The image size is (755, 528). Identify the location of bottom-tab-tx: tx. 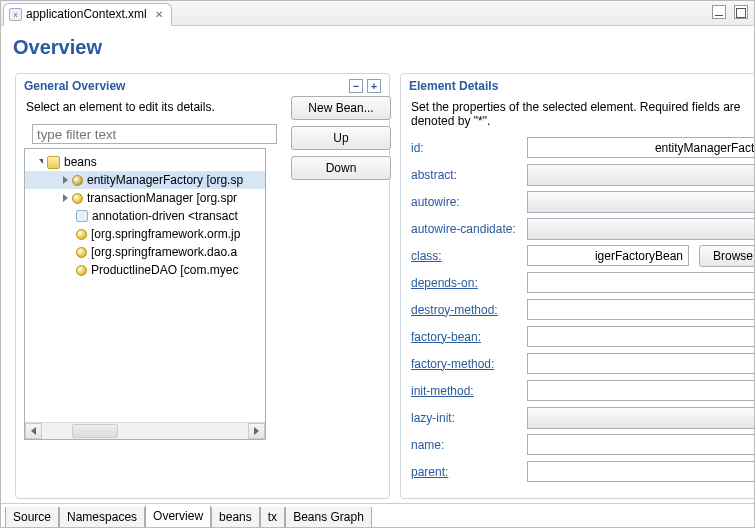
(272, 518).